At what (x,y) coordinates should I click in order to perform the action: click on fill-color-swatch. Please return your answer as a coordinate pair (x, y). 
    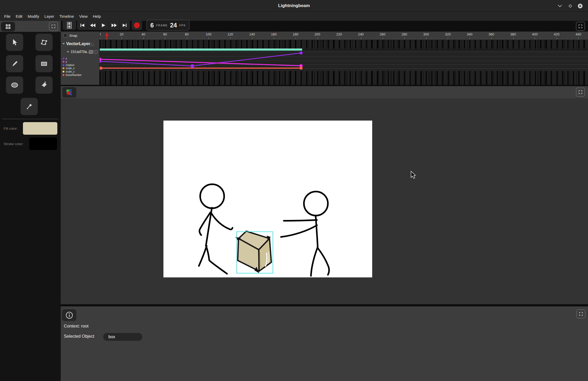
    Looking at the image, I should click on (40, 128).